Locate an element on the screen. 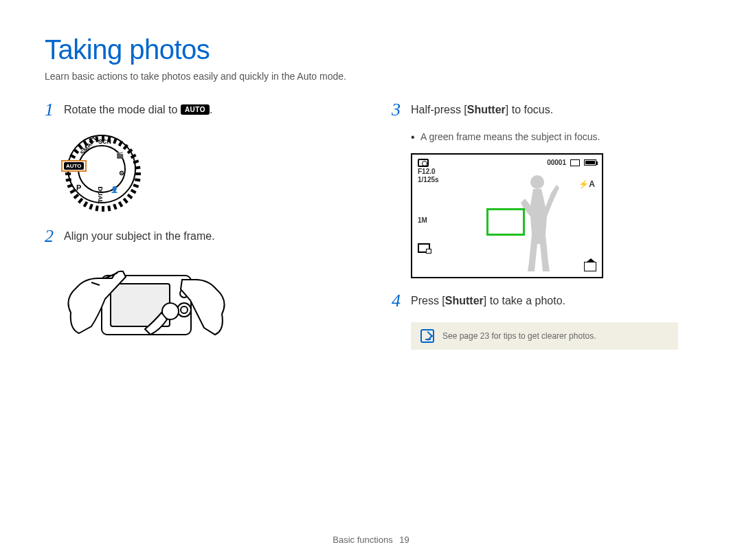  step-2: 2 Align your subject in the frame. is located at coordinates (198, 236).